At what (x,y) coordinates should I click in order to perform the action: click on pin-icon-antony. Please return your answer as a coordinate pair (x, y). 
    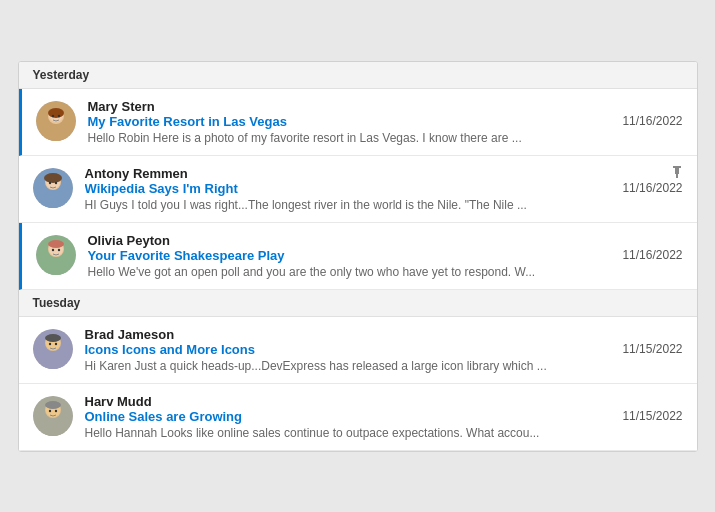
    Looking at the image, I should click on (677, 174).